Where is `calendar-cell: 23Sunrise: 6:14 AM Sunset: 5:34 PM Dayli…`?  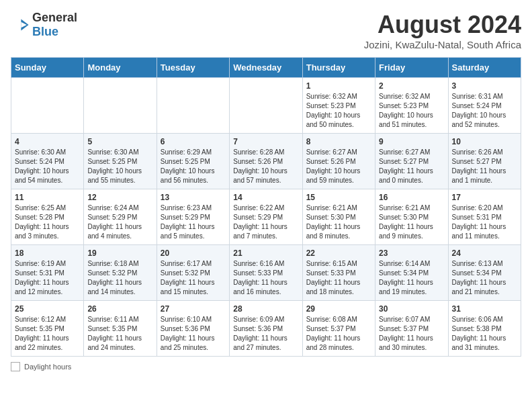
calendar-cell: 23Sunrise: 6:14 AM Sunset: 5:34 PM Dayli… is located at coordinates (412, 273).